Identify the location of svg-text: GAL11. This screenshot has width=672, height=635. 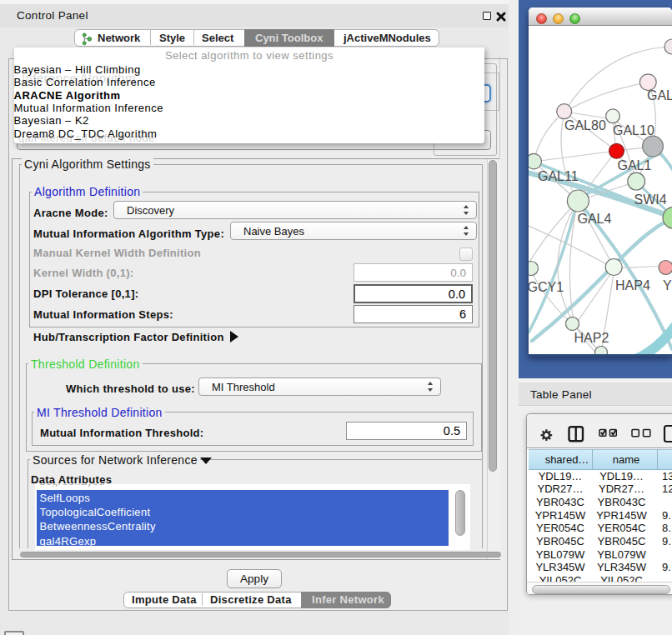
(559, 177).